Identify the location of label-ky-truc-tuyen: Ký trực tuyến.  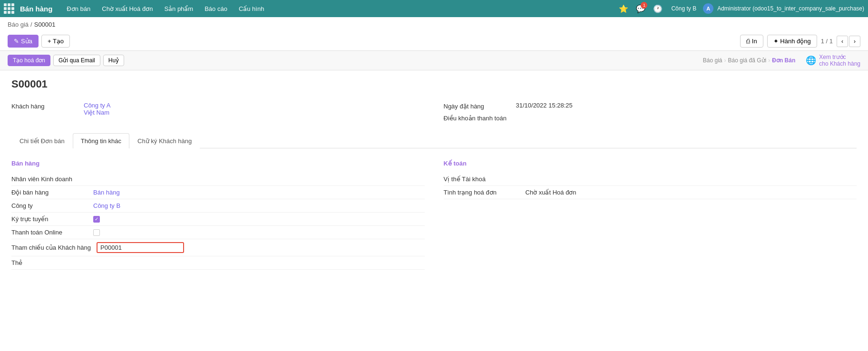
(49, 219).